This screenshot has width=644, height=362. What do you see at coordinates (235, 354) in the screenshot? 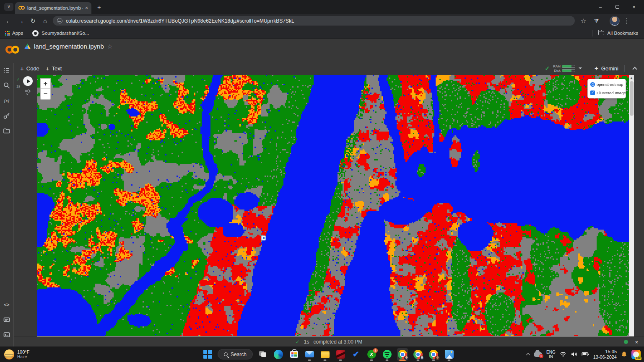
I see `taskbar-search: Search` at bounding box center [235, 354].